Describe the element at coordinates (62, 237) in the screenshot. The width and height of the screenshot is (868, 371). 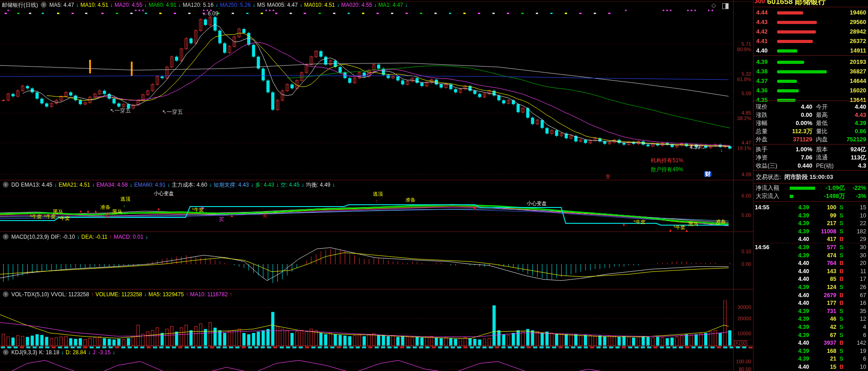
I see `indicator-value: DIF: -0.10` at that location.